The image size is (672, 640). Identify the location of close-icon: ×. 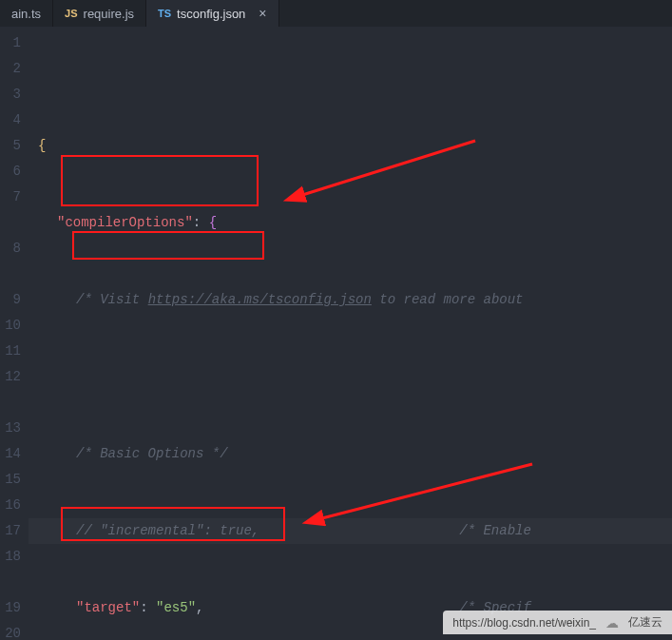
(262, 13).